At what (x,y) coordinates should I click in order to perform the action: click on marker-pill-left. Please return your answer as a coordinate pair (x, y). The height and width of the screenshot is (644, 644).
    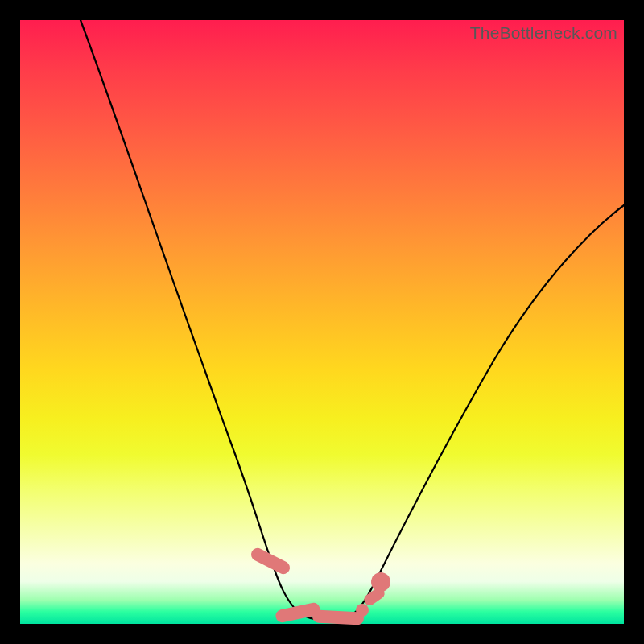
    Looking at the image, I should click on (270, 561).